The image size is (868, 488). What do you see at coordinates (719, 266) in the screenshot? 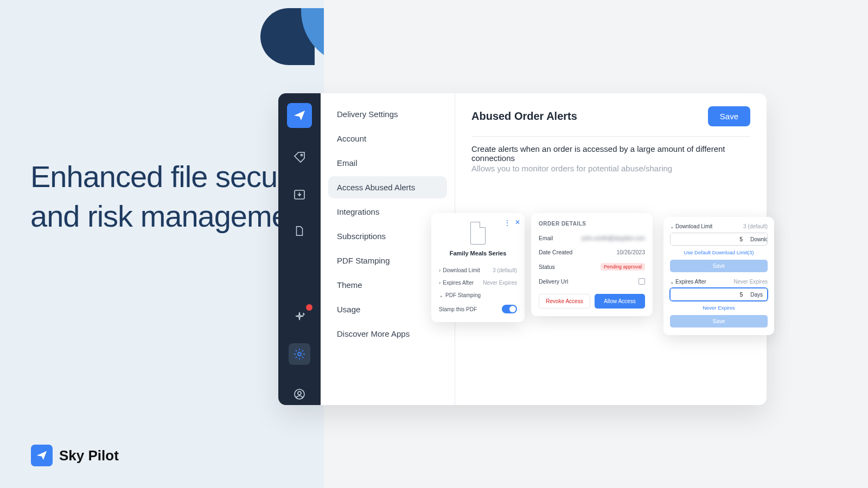
I see `save-download-limit-button: Save` at bounding box center [719, 266].